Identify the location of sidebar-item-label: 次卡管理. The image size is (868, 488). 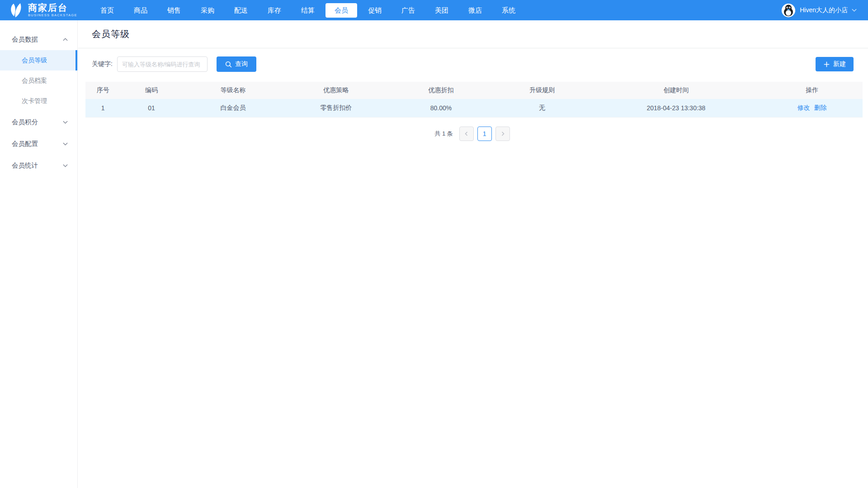
(34, 101).